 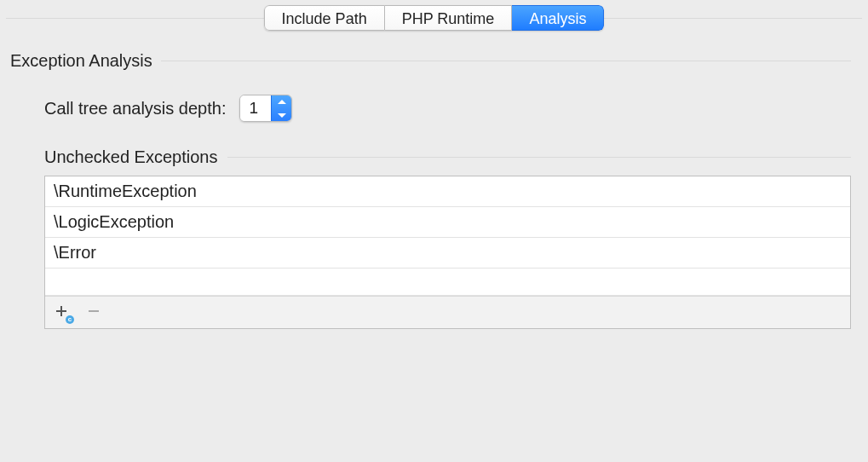 What do you see at coordinates (557, 19) in the screenshot?
I see `tab-label: Analysis` at bounding box center [557, 19].